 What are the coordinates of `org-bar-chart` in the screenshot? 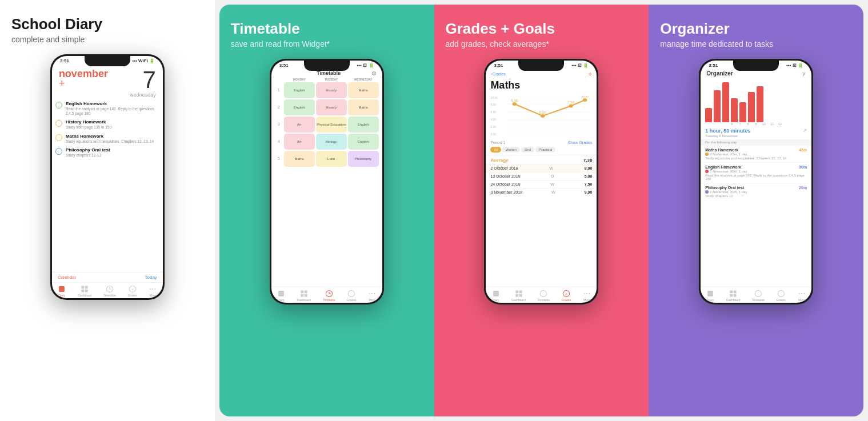 It's located at (756, 99).